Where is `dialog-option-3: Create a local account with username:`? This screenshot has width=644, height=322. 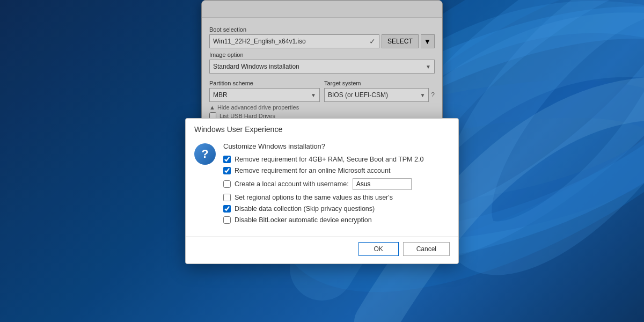
dialog-option-3: Create a local account with username: is located at coordinates (336, 184).